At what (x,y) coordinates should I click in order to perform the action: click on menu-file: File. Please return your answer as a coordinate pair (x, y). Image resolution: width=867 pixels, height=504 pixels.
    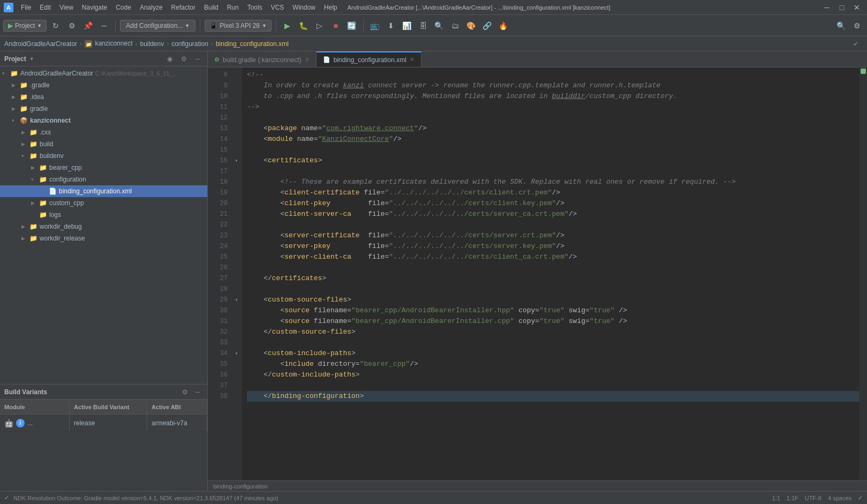
    Looking at the image, I should click on (26, 7).